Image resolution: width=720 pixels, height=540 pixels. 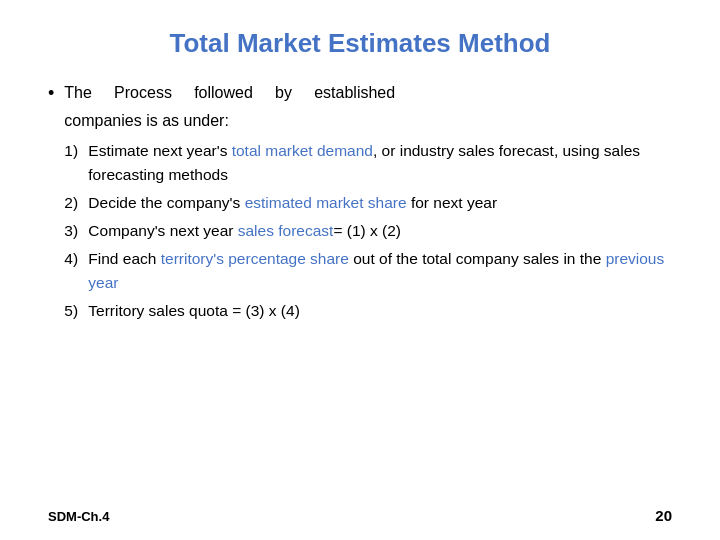 What do you see at coordinates (380, 311) in the screenshot?
I see `list-text-5: Territory sales quota = (3) x (4)` at bounding box center [380, 311].